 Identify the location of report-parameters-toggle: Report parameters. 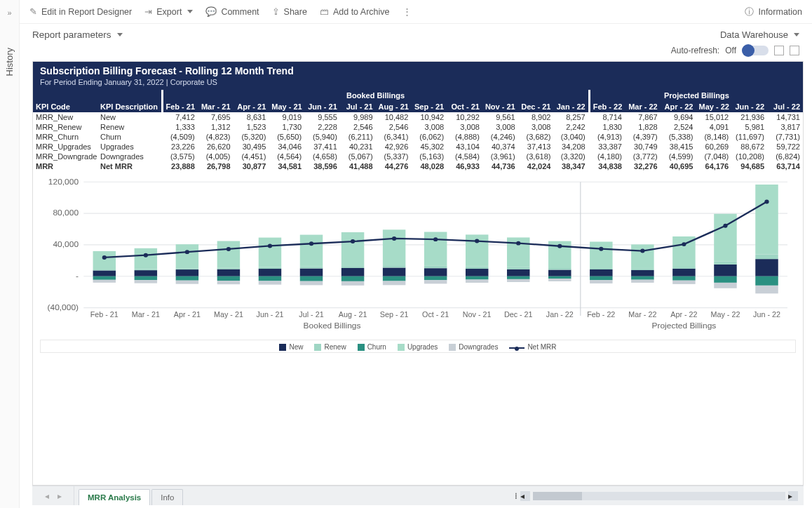
(77, 35).